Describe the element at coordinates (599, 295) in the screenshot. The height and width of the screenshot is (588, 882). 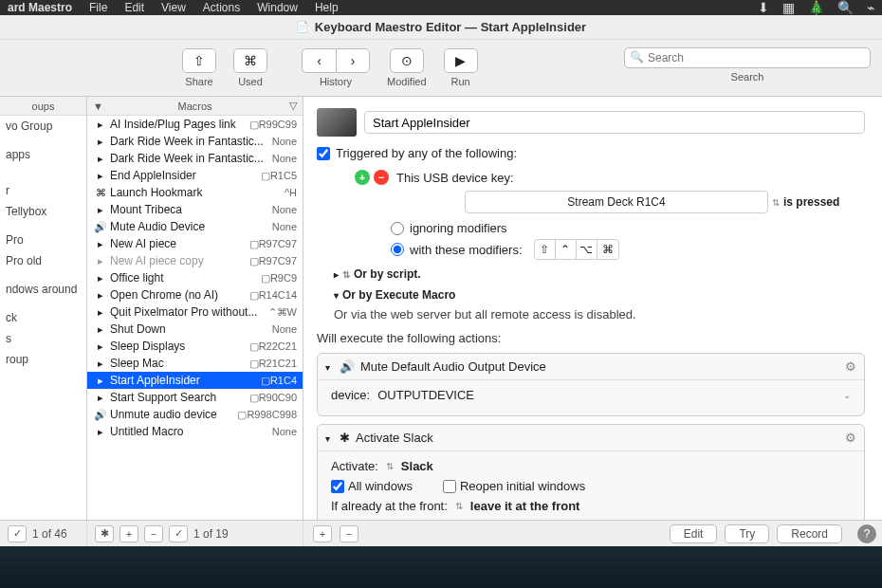
I see `or-execute-disclosure: Or by Execute Macro` at that location.